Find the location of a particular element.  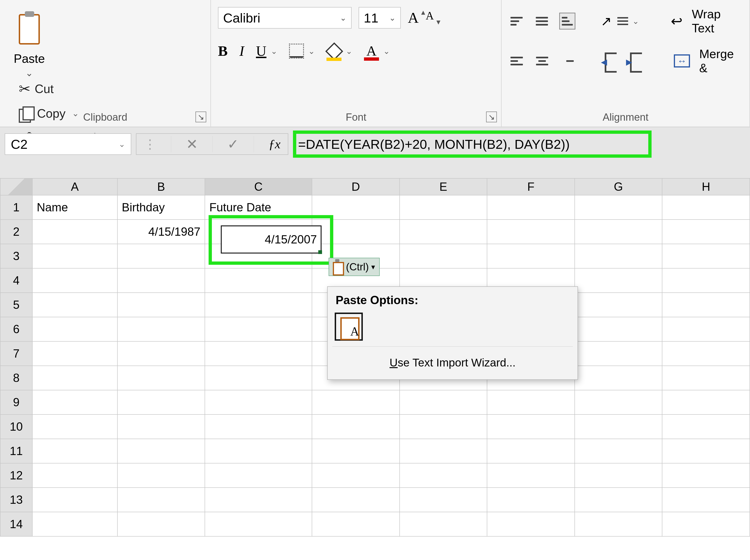

col-header-E: E is located at coordinates (443, 187).